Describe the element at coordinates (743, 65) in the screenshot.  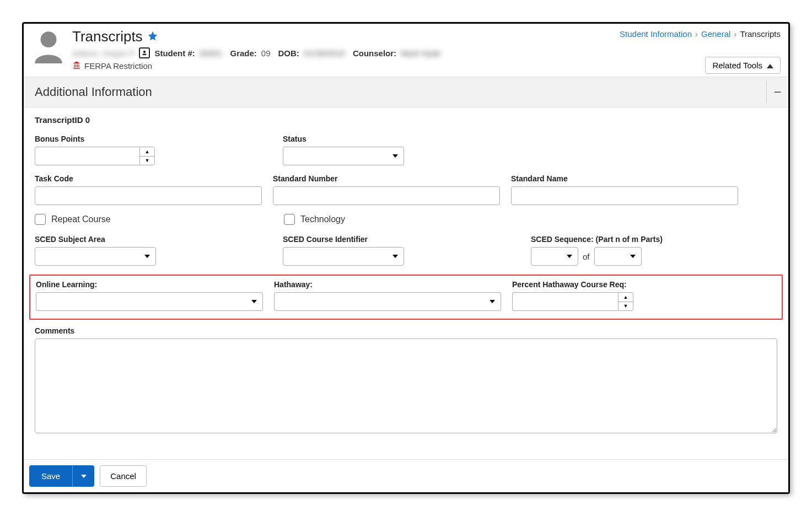
I see `related-tools-button: Related Tools` at that location.